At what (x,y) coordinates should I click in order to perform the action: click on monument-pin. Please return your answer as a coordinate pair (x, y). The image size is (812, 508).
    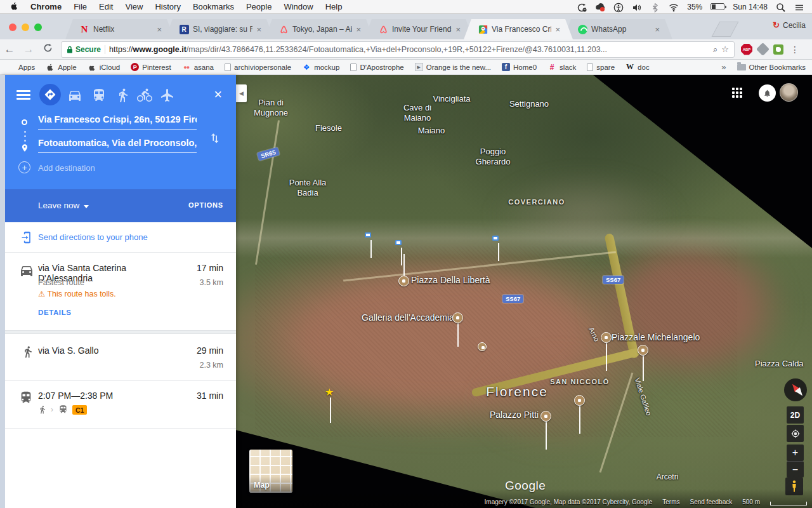
    Looking at the image, I should click on (482, 347).